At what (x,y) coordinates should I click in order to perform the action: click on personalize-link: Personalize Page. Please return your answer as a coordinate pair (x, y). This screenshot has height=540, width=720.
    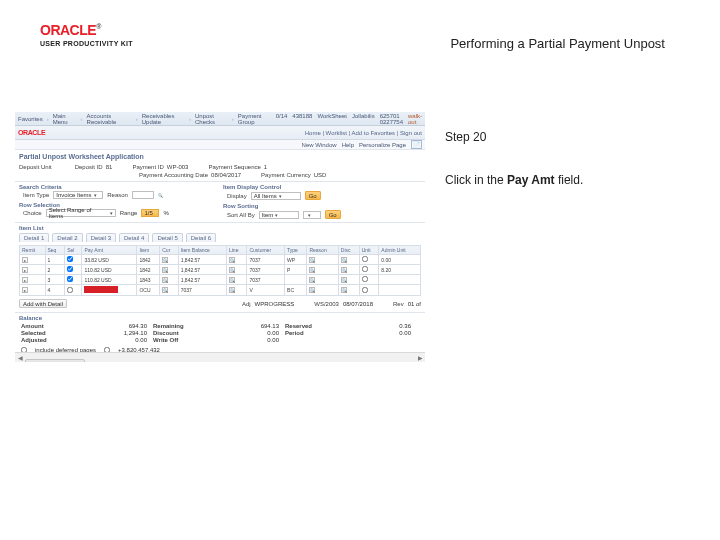
    Looking at the image, I should click on (382, 145).